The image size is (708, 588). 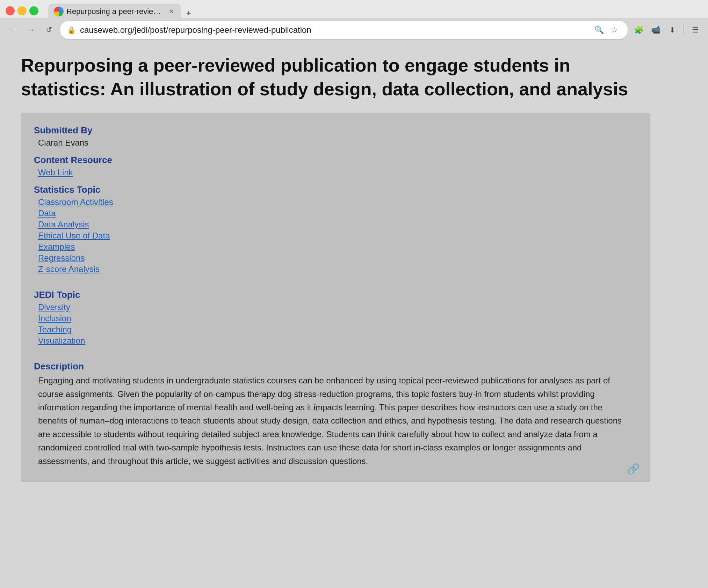 I want to click on browser-chrome: Repurposing a peer-reviewed ✕ + ← → ↺ 🔒 …, so click(x=354, y=22).